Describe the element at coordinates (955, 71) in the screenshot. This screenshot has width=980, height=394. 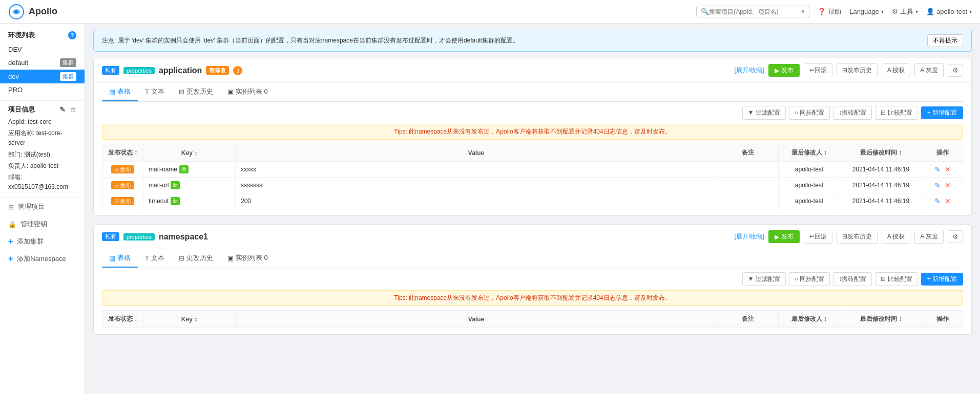
I see `gear-button-application: ⚙` at that location.